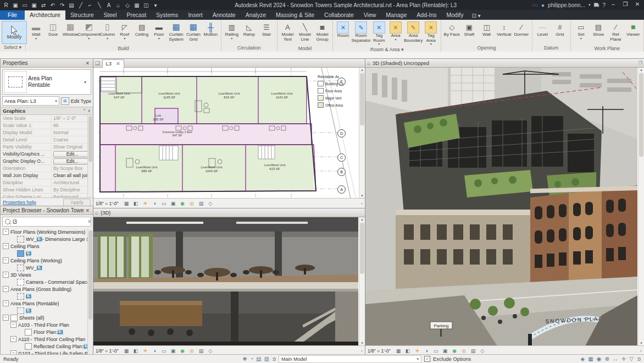  What do you see at coordinates (53, 31) in the screenshot?
I see `door-button: ◫ Door` at bounding box center [53, 31].